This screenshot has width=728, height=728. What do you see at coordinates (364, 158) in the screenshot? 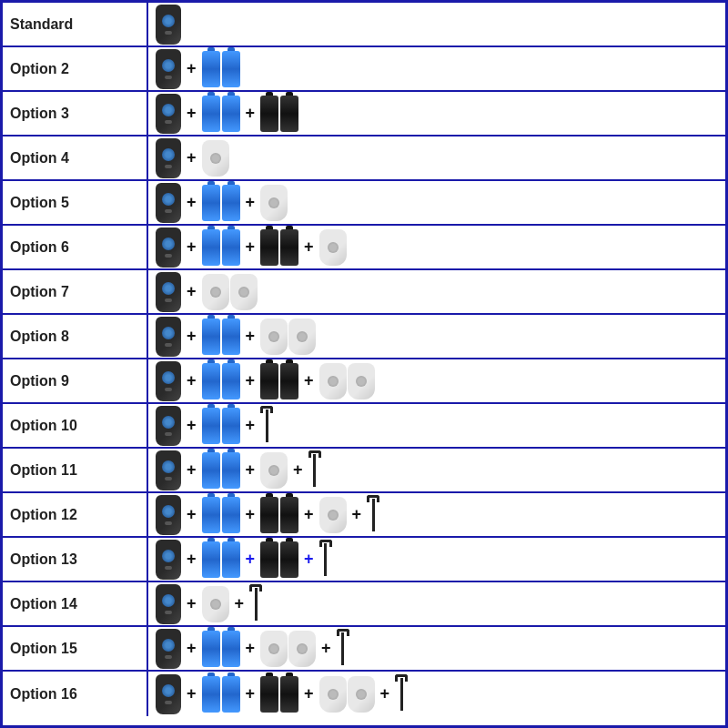
I see `table-row: Option 4+` at bounding box center [364, 158].